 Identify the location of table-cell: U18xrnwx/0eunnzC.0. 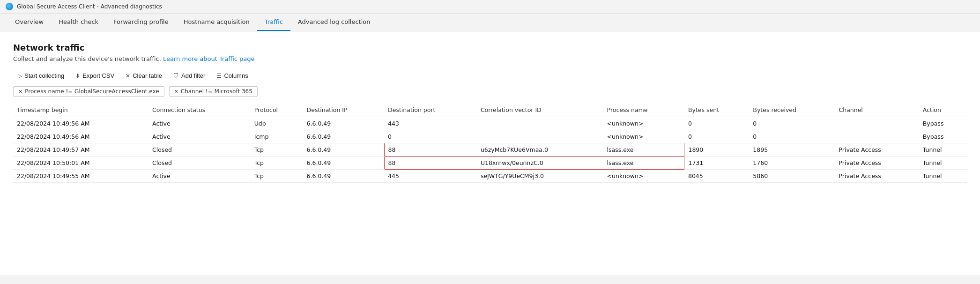
(540, 163).